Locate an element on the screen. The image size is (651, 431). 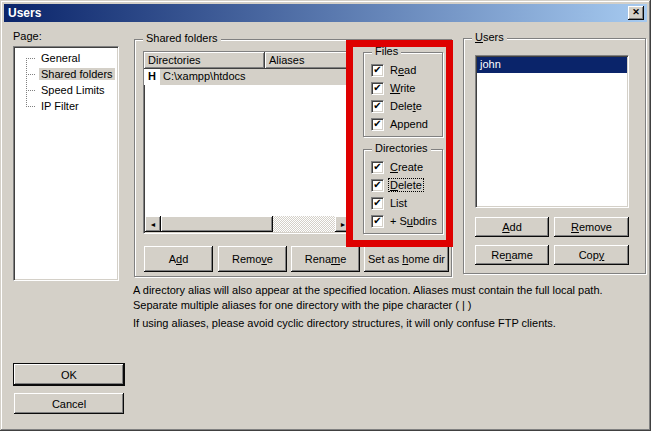
title-bar: Users ✕ is located at coordinates (326, 13).